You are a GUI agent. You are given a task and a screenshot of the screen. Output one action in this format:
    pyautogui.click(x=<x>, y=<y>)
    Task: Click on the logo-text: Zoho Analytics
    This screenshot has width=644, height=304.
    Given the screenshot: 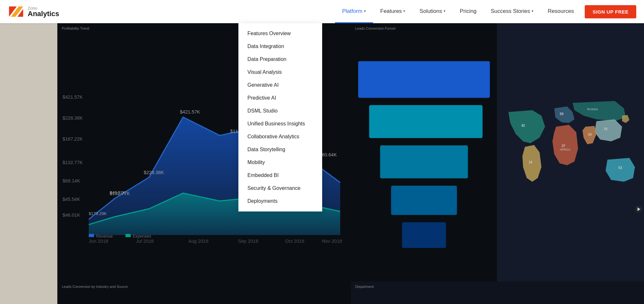 What is the action you would take?
    pyautogui.click(x=43, y=12)
    